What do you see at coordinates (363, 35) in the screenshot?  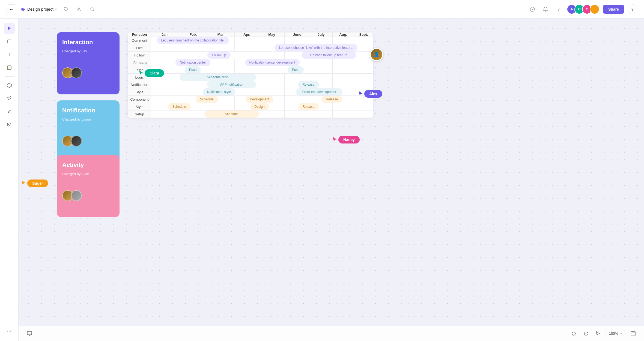 I see `col-sept: Sept.` at bounding box center [363, 35].